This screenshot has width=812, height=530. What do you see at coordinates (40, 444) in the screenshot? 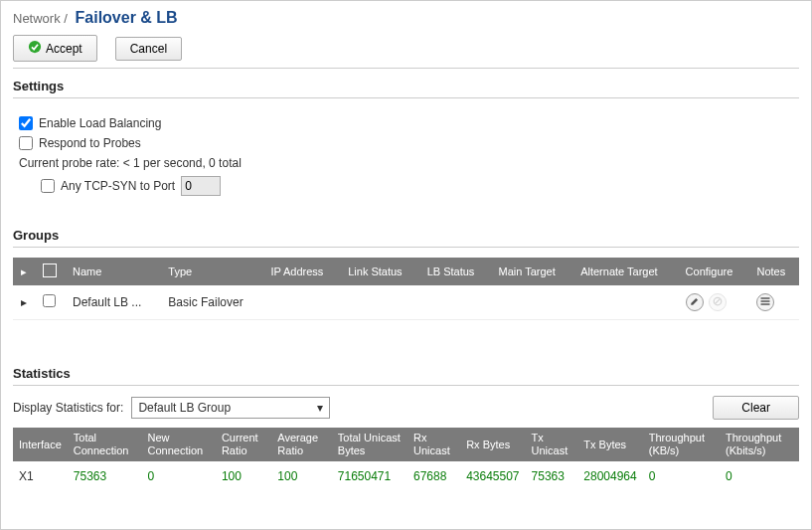
I see `col-interface: Interface` at bounding box center [40, 444].